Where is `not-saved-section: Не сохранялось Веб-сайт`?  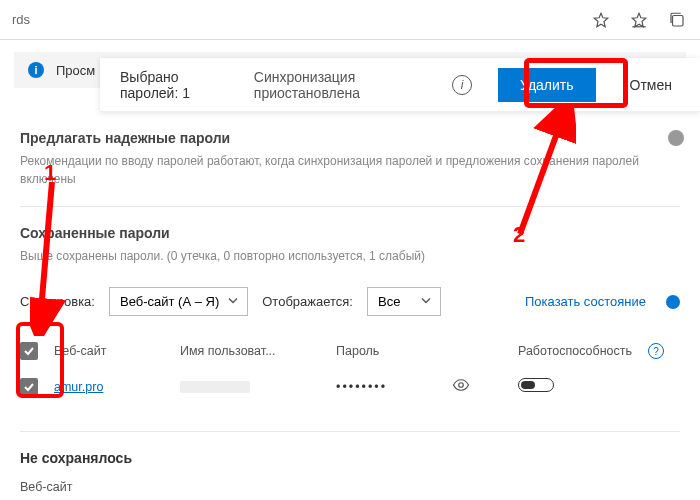 not-saved-section: Не сохранялось Веб-сайт is located at coordinates (350, 462).